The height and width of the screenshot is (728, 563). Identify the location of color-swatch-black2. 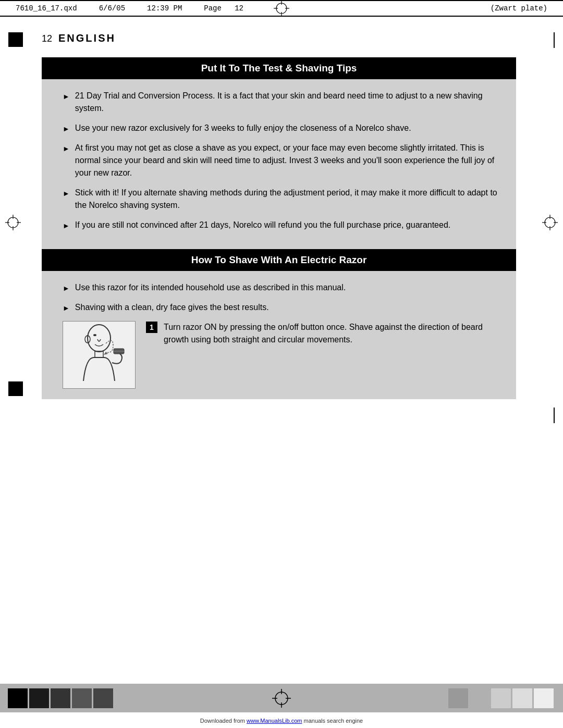
(39, 698).